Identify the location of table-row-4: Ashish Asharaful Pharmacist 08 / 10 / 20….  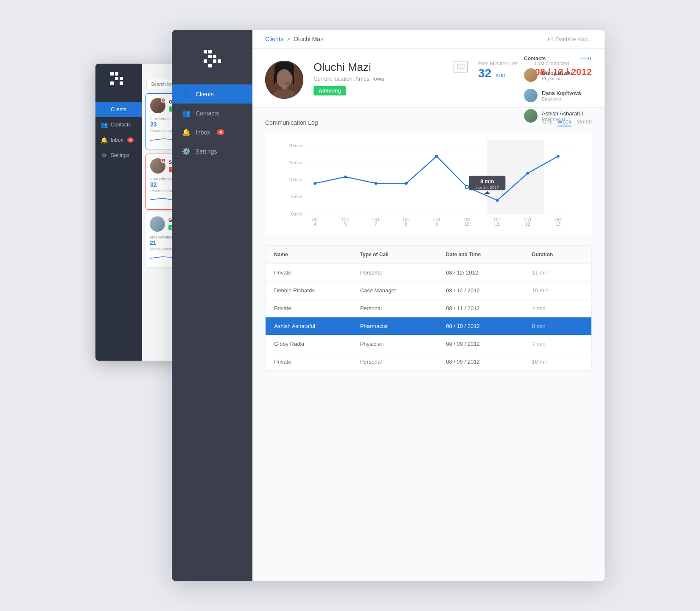
(428, 326).